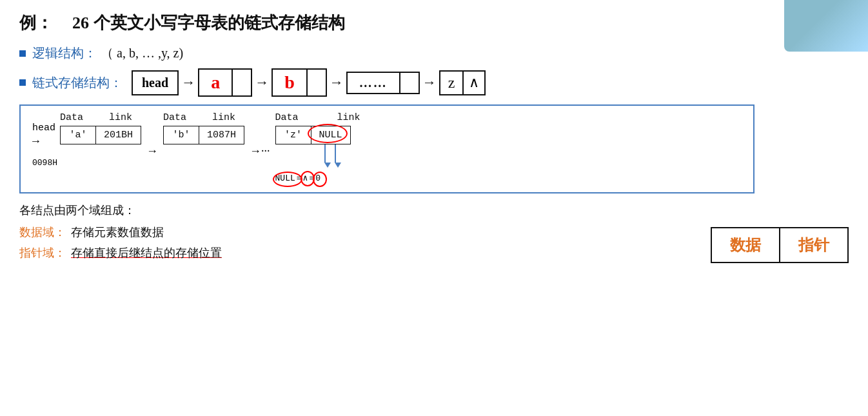 This screenshot has width=868, height=416. I want to click on node-a-ptr, so click(242, 83).